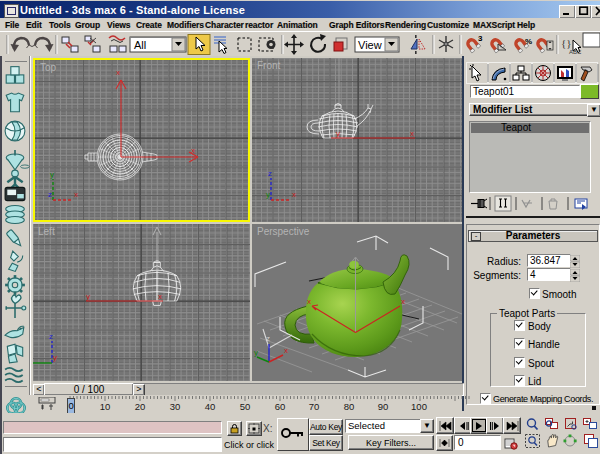  What do you see at coordinates (280, 406) in the screenshot?
I see `svg-text: 60` at bounding box center [280, 406].